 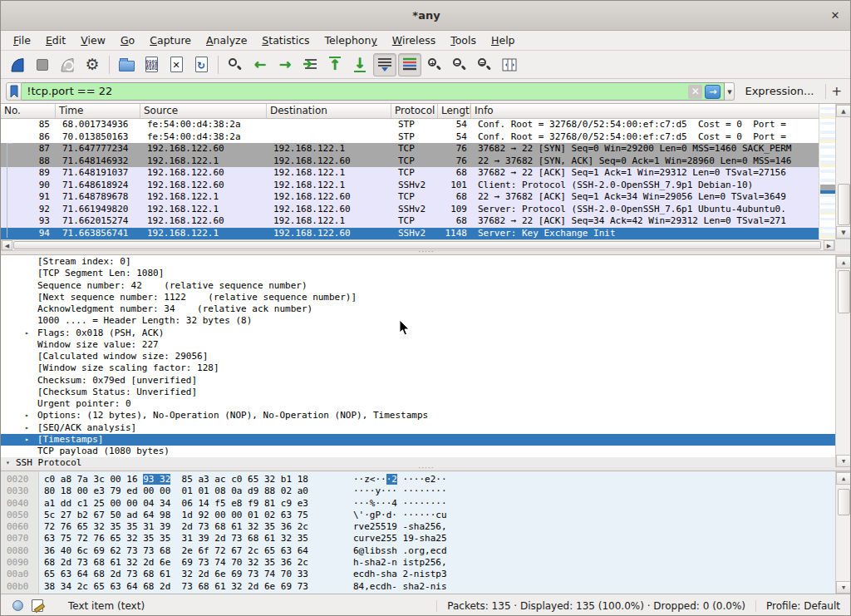 I want to click on previous-packet-button: ←, so click(x=260, y=65).